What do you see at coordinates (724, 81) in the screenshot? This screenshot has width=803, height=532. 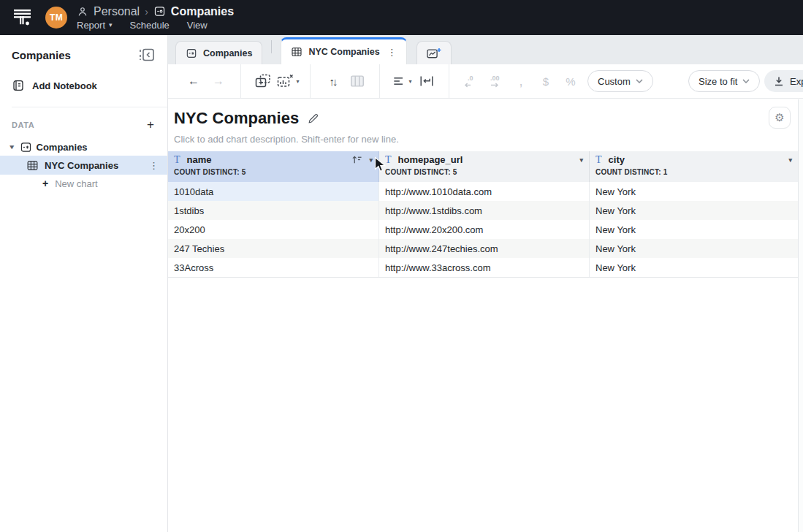 I see `size-to-fit-dropdown: Size to fit` at bounding box center [724, 81].